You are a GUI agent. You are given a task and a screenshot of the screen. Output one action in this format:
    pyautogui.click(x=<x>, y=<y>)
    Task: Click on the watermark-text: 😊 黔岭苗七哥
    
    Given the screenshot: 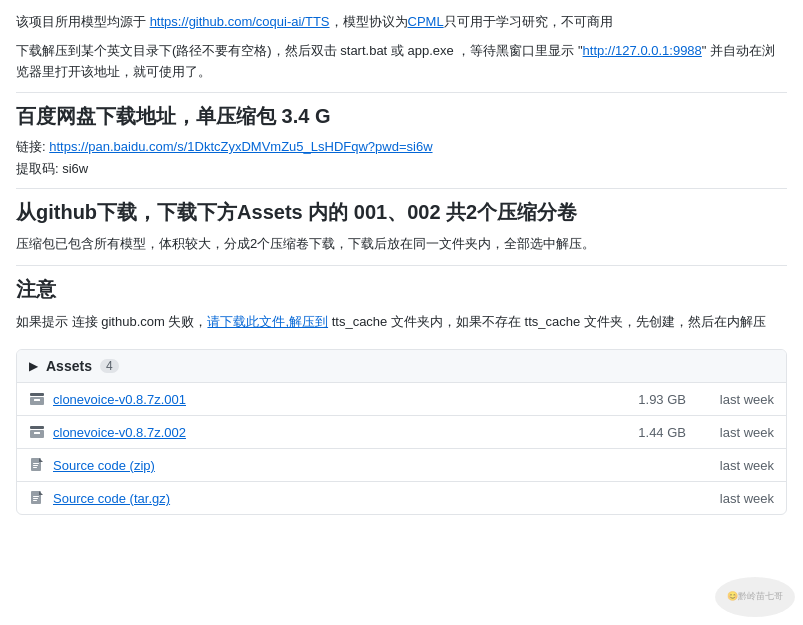 What is the action you would take?
    pyautogui.click(x=755, y=597)
    